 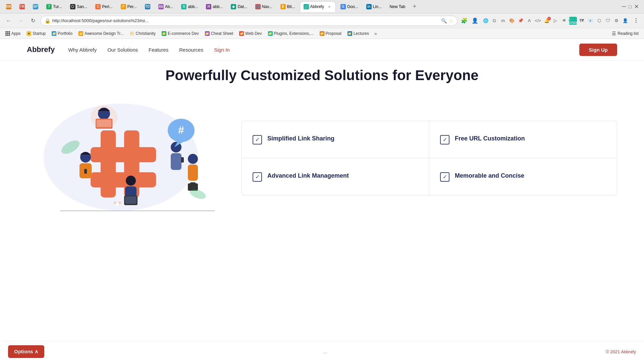 What do you see at coordinates (325, 352) in the screenshot?
I see `loading-text: ...` at bounding box center [325, 352].